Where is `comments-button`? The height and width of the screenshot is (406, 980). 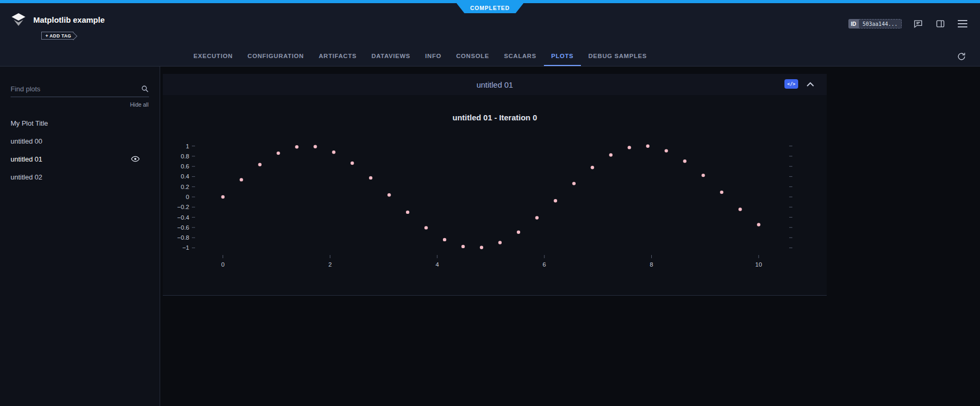
comments-button is located at coordinates (918, 24).